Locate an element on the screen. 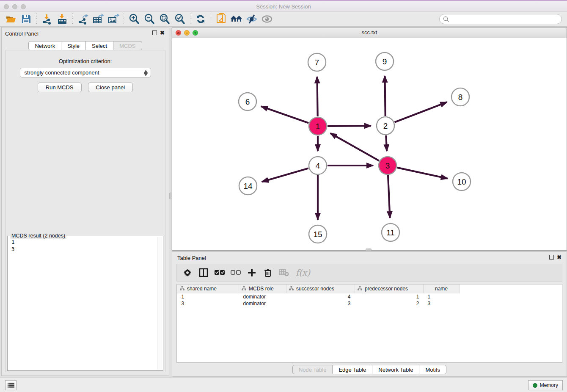 Image resolution: width=567 pixels, height=392 pixels. column-header-predecessor-nodes: predecessor nodes is located at coordinates (389, 289).